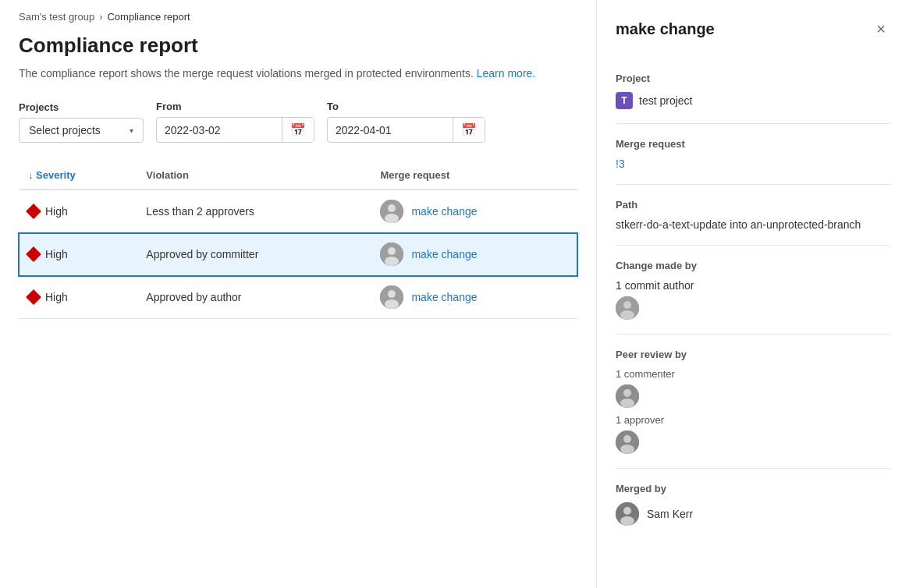 The image size is (909, 588). I want to click on panel-title: make change, so click(665, 30).